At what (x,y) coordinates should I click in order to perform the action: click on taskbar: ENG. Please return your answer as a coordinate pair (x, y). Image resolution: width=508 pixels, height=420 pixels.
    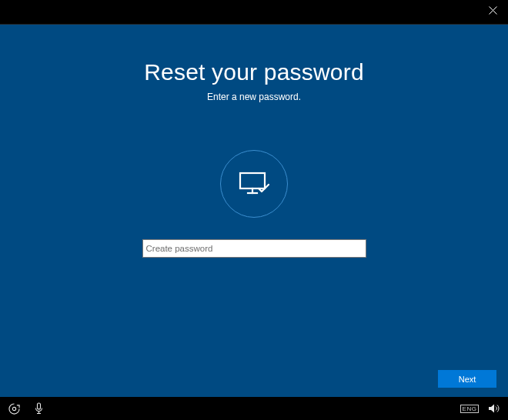
    Looking at the image, I should click on (254, 408).